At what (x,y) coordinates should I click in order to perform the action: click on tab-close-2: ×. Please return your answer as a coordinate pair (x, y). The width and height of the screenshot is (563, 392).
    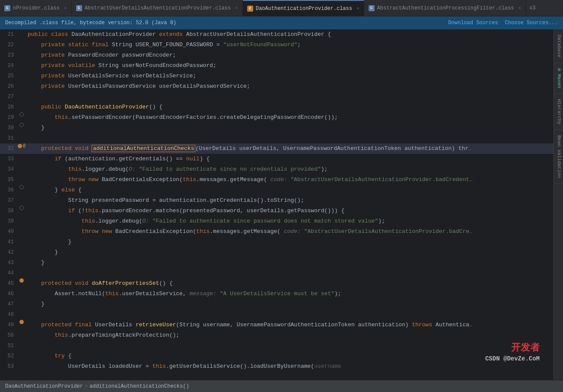
    Looking at the image, I should click on (237, 8).